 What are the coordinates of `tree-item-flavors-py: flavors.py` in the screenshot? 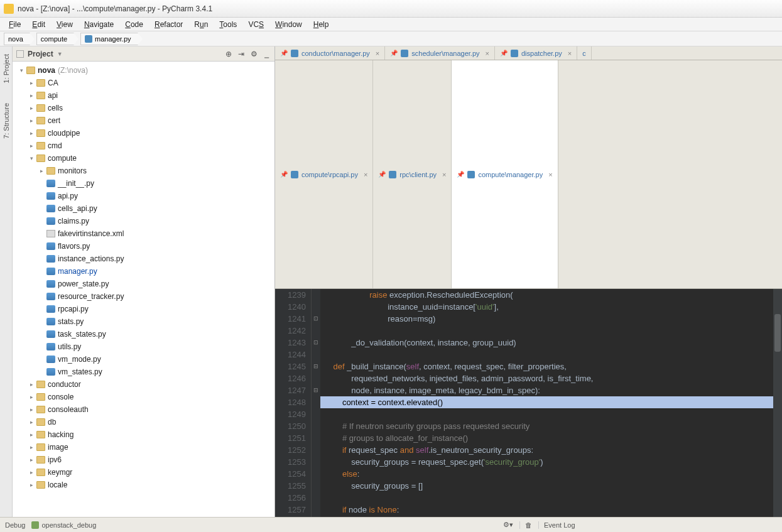 It's located at (143, 246).